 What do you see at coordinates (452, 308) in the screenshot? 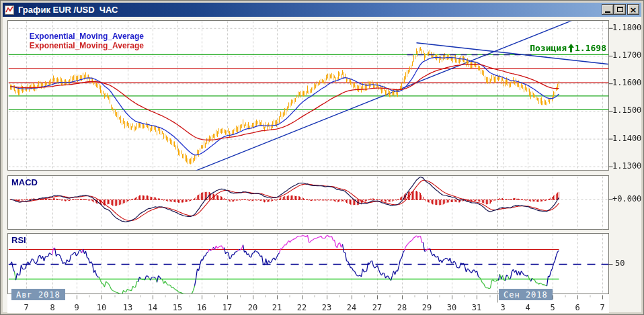
I see `date-tick-label: 30` at bounding box center [452, 308].